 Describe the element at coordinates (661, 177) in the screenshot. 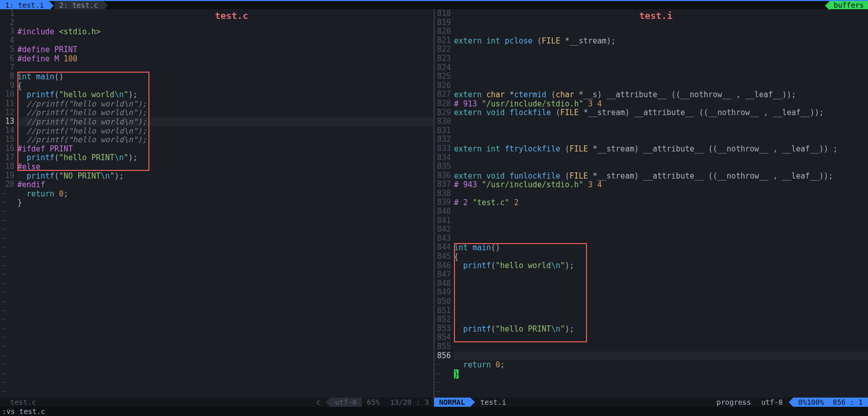

I see `code-line: extern void funlockfile (FILE *__stream)…` at that location.